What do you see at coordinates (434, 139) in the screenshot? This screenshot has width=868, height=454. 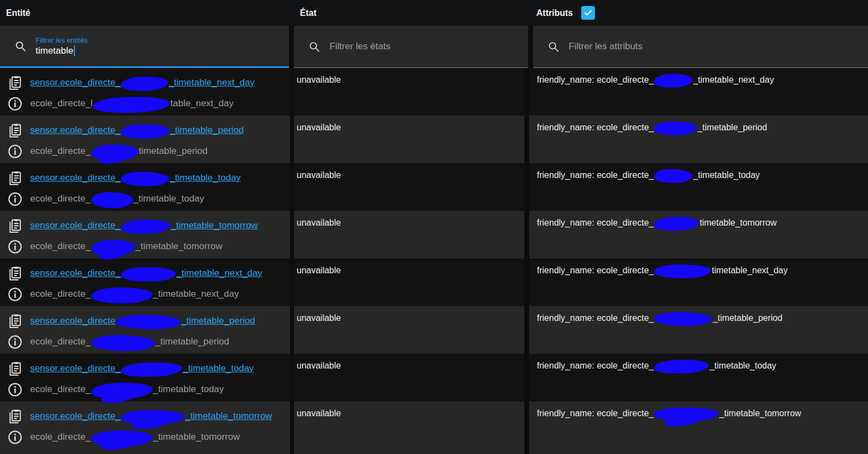 I see `table-row: sensor.ecole_directe__timetable_period e…` at bounding box center [434, 139].